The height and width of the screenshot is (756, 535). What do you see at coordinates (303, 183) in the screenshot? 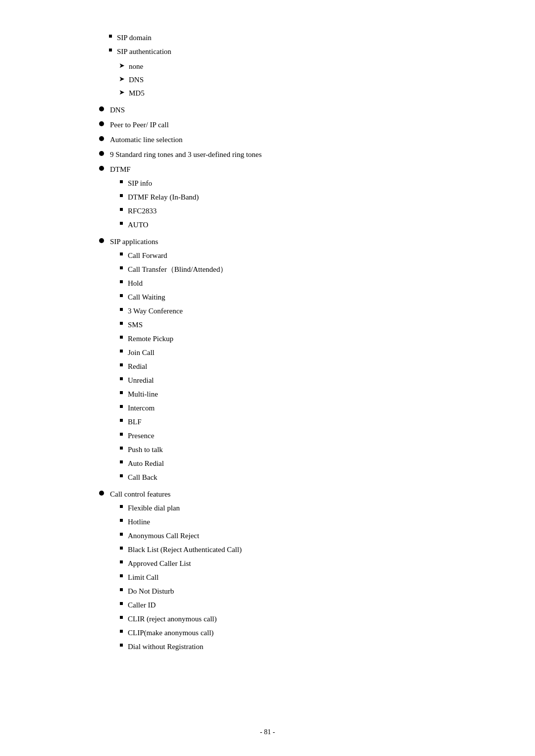
I see `list-item: SIP info` at bounding box center [303, 183].